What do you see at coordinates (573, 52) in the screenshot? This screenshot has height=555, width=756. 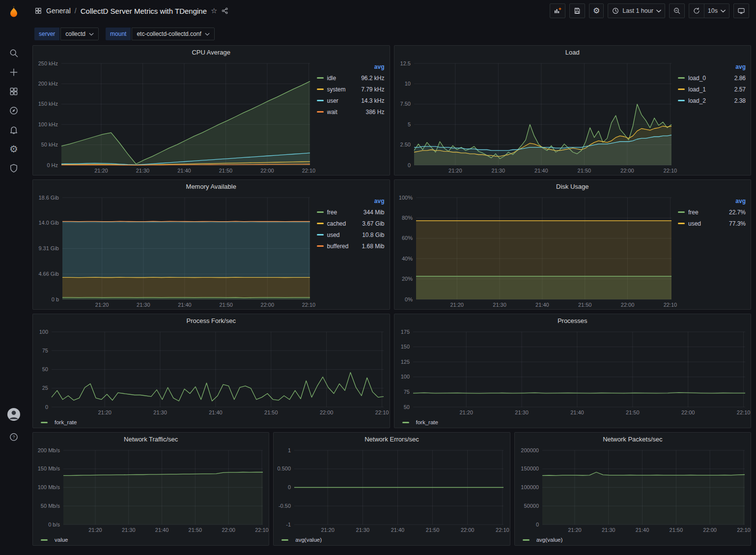 I see `panel-title: Load` at bounding box center [573, 52].